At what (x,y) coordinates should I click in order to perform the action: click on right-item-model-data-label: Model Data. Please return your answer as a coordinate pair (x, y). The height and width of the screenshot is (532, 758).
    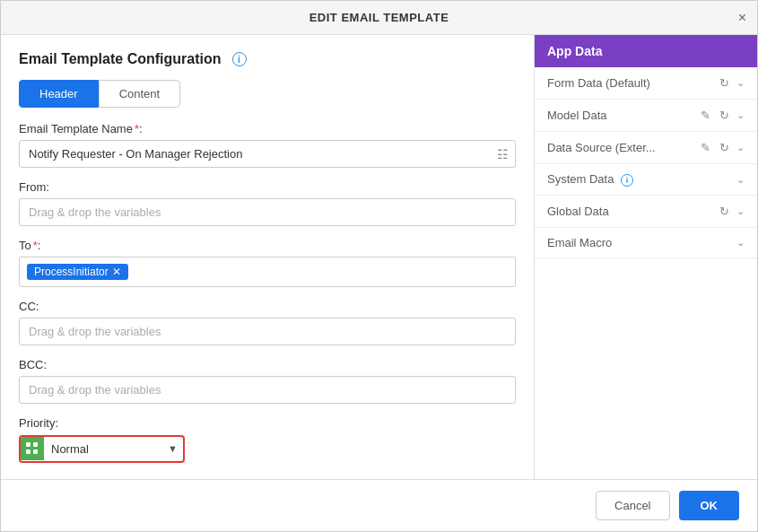
    Looking at the image, I should click on (623, 115).